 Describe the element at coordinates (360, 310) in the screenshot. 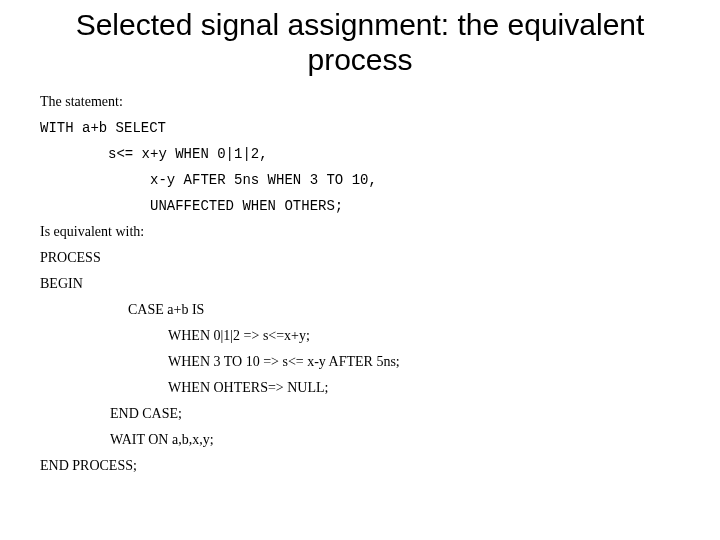

I see `proc-line-case: CASE a+b IS` at that location.